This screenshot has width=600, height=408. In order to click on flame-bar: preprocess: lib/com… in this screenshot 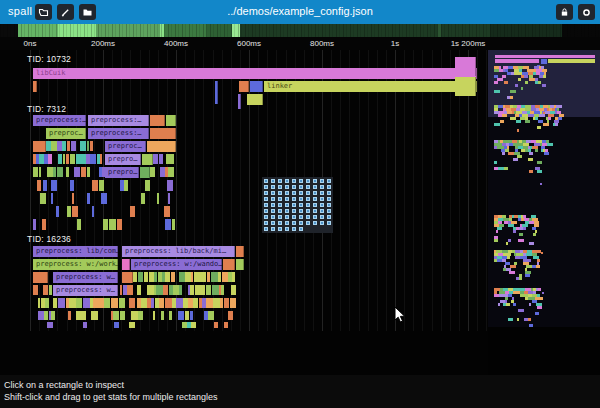, I will do `click(76, 252)`.